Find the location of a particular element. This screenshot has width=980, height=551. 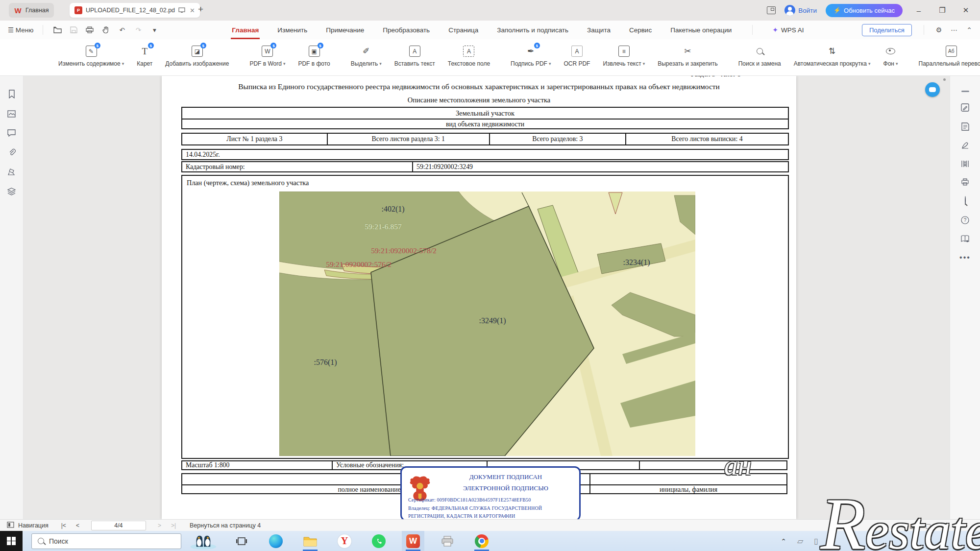

back-to-page-link: Вернуться на страницу 4 is located at coordinates (225, 526).